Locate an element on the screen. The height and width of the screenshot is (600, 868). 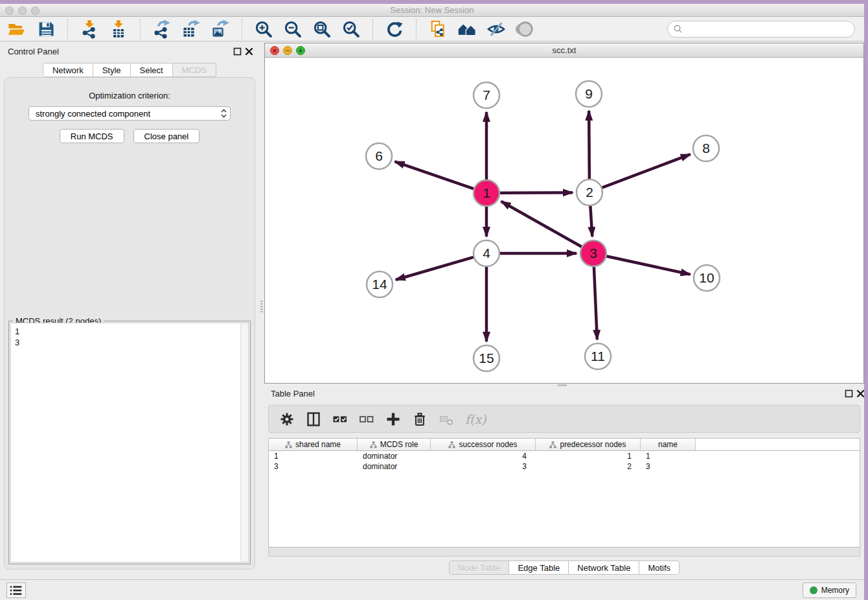
tab-style: Style is located at coordinates (112, 70).